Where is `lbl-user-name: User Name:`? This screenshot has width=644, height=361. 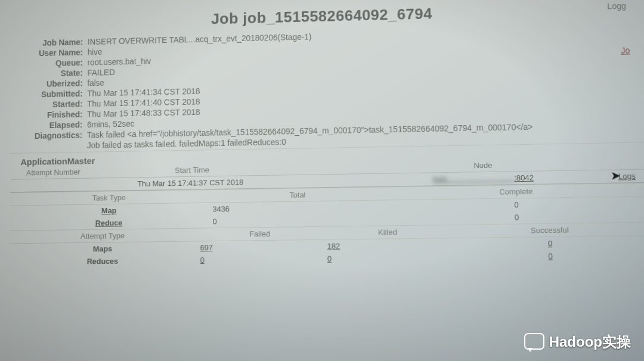
lbl-user-name: User Name: is located at coordinates (49, 53).